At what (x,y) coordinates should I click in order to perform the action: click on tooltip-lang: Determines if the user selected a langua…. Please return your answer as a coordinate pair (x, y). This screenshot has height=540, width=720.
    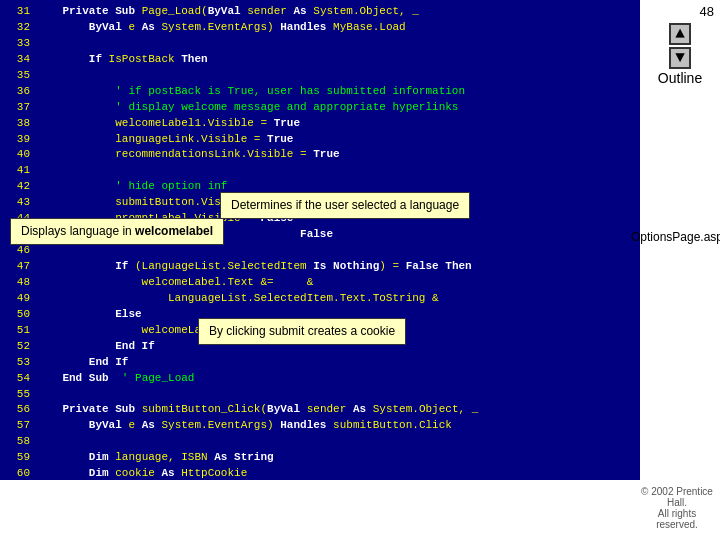
    Looking at the image, I should click on (345, 206).